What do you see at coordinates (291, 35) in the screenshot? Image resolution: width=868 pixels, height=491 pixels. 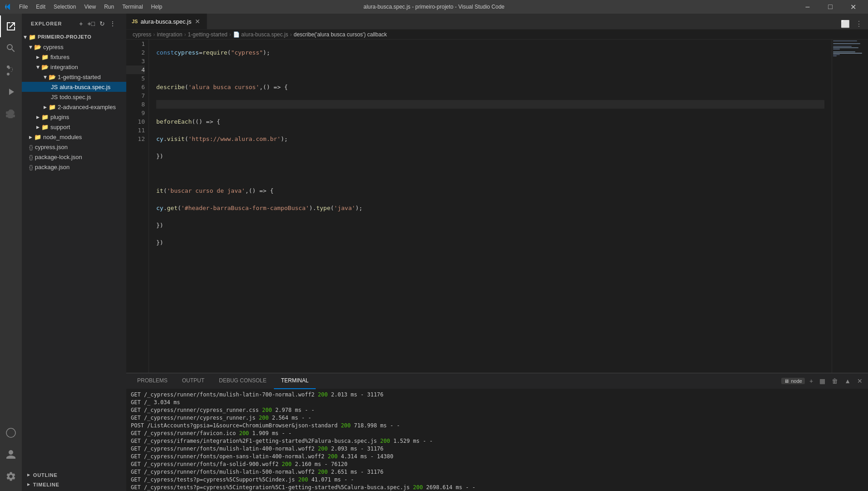 I see `breadcrumb-sep-4: ›` at bounding box center [291, 35].